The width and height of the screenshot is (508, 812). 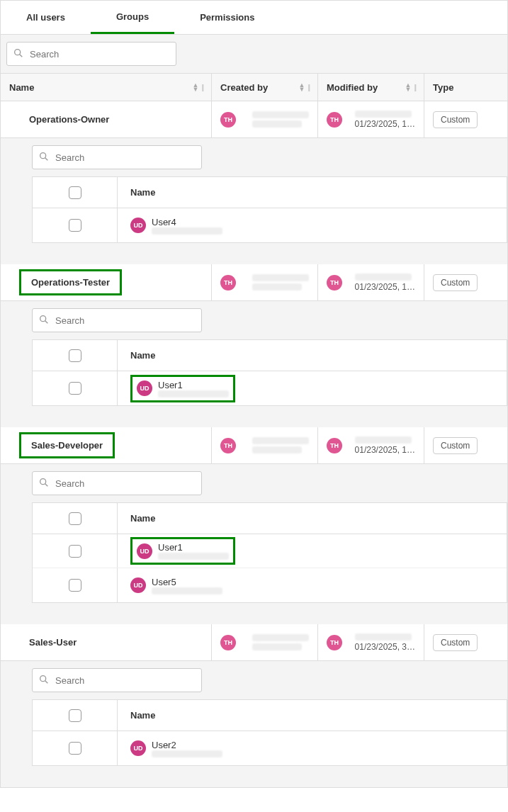 I want to click on member-name: User1, so click(x=193, y=385).